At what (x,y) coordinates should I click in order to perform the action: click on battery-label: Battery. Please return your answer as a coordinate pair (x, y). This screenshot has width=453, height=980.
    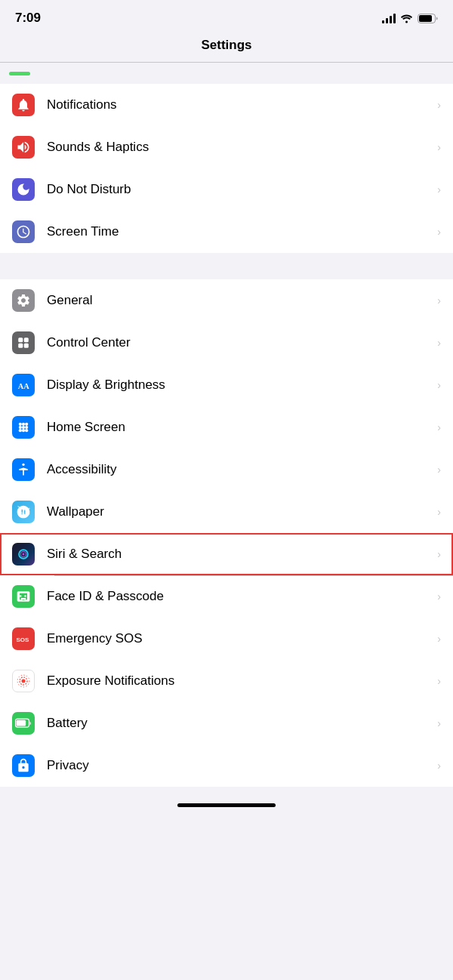
    Looking at the image, I should click on (240, 723).